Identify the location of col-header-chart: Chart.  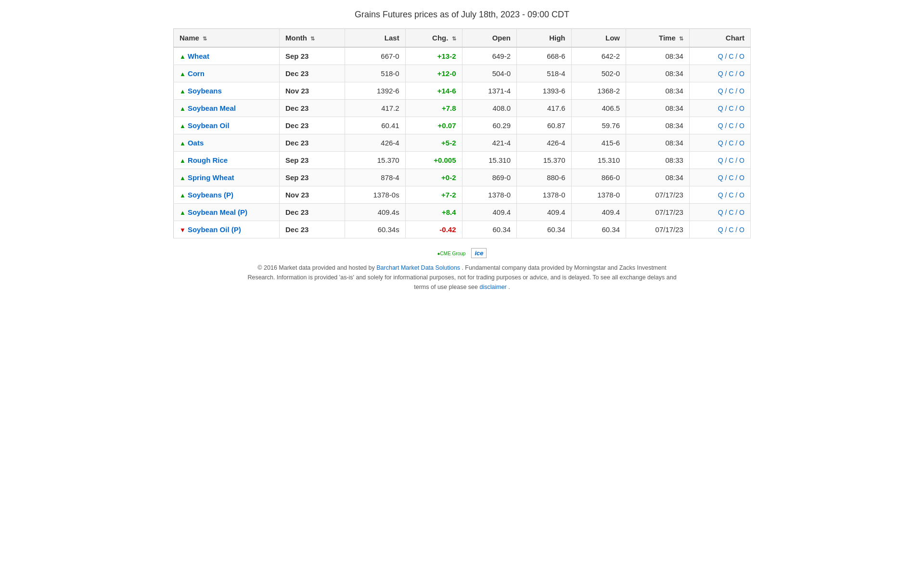
(720, 39).